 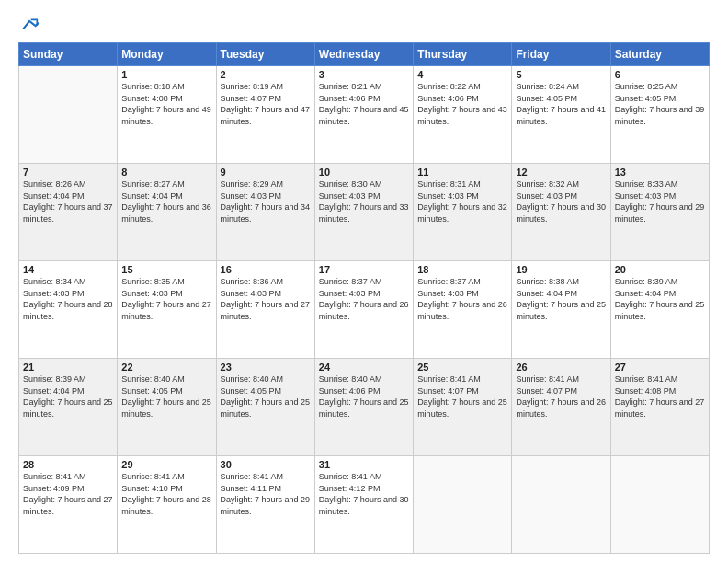 What do you see at coordinates (364, 213) in the screenshot?
I see `table-row: 10Sunrise: 8:30 AMSunset: 4:03 PMDayligh…` at bounding box center [364, 213].